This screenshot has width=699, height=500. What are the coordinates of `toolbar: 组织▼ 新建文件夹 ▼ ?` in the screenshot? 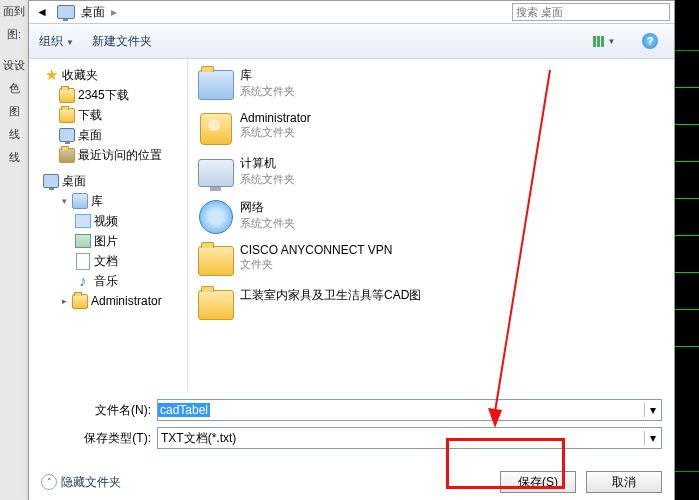 It's located at (352, 42).